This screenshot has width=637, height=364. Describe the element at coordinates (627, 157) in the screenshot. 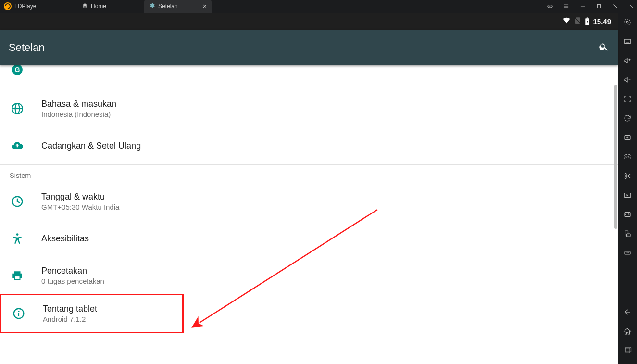

I see `svg-text: APK` at that location.